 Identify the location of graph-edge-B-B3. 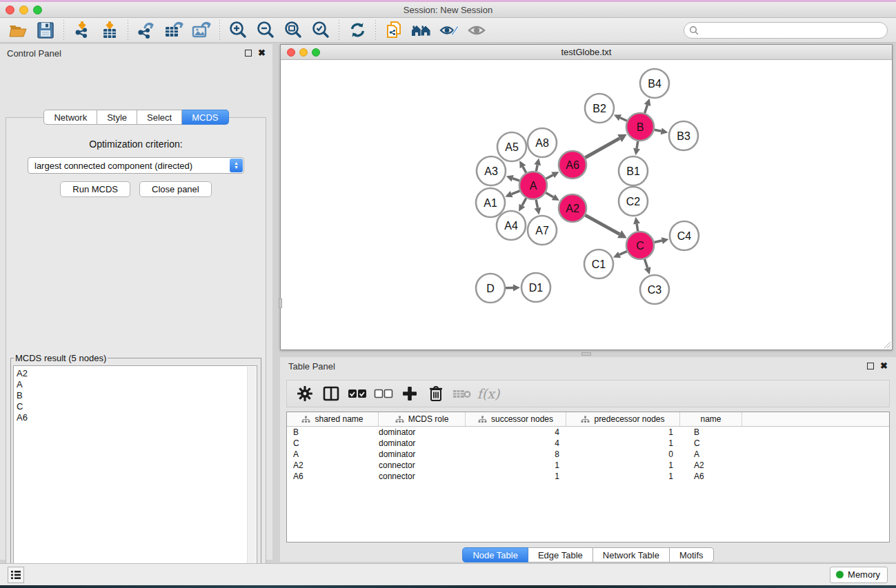
(658, 130).